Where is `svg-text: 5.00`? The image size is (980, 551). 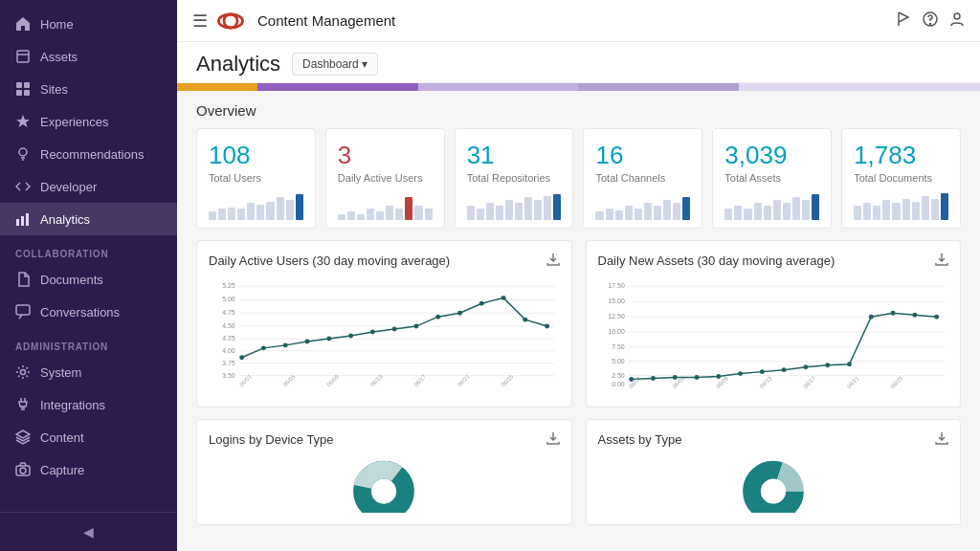 svg-text: 5.00 is located at coordinates (618, 362).